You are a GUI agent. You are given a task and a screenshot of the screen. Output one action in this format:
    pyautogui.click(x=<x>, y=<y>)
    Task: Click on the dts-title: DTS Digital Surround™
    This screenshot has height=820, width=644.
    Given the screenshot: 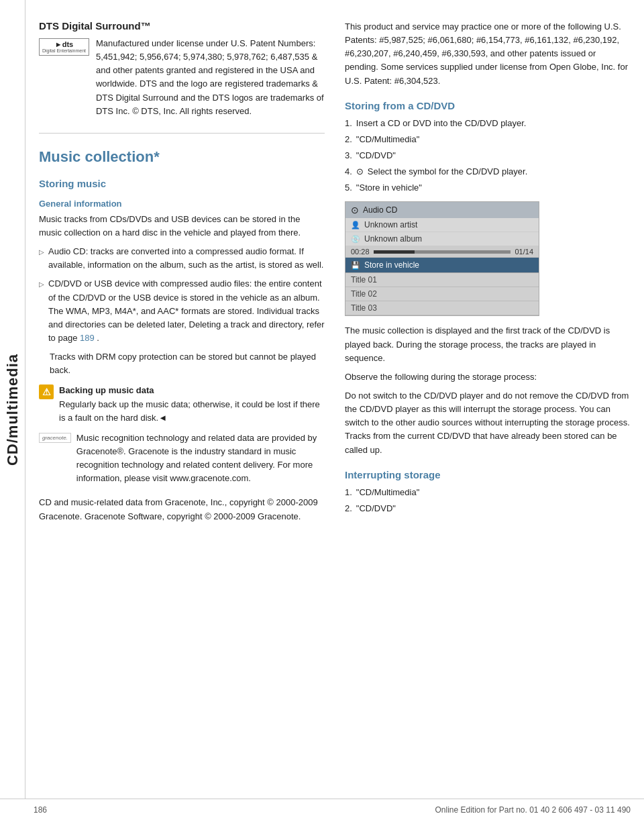 What is the action you would take?
    pyautogui.click(x=182, y=25)
    